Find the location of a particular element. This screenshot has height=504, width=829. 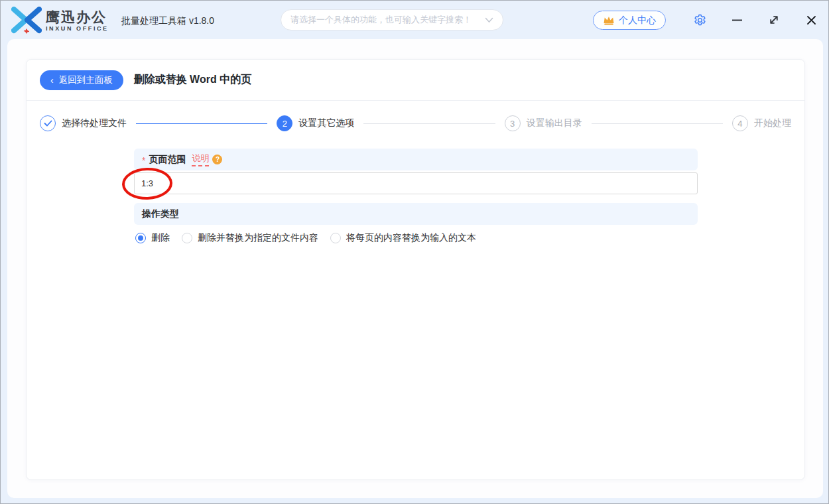

function-search-placeholder: 请选择一个具体的功能，也可输入关键字搜索！ is located at coordinates (387, 20).